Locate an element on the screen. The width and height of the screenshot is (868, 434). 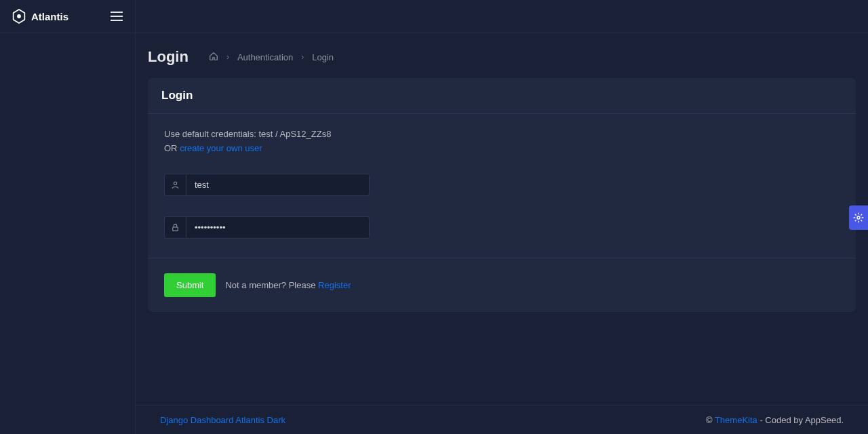
register-link: Register is located at coordinates (334, 285).